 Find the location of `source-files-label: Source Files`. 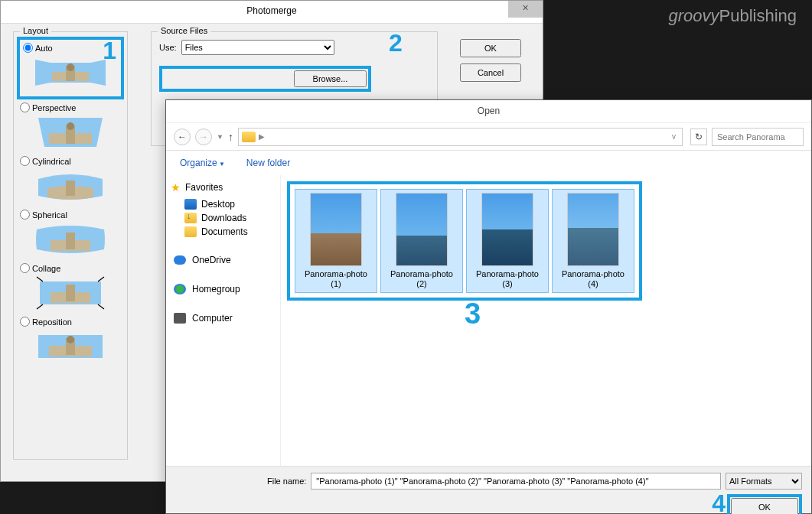

source-files-label: Source Files is located at coordinates (184, 31).